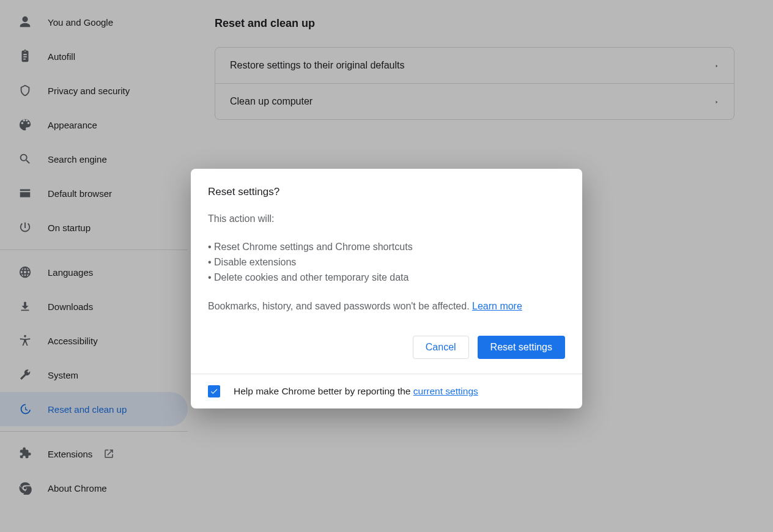 The image size is (773, 532). Describe the element at coordinates (386, 247) in the screenshot. I see `dialog-bullet: • Reset Chrome settings and Chrome short…` at that location.